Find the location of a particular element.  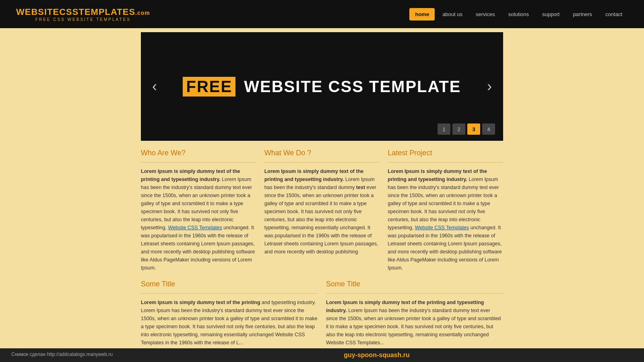

nav-item-solutions: solutions is located at coordinates (518, 14).